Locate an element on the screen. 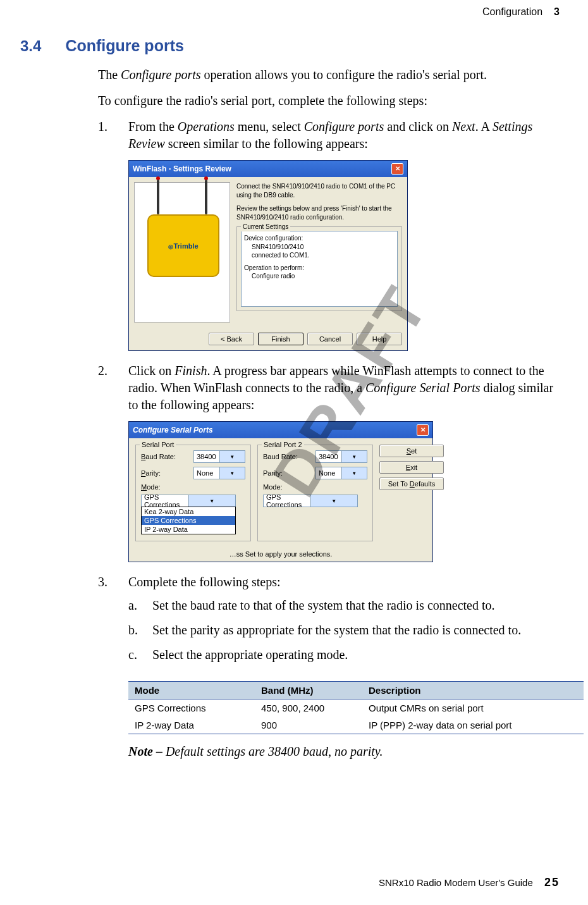 The height and width of the screenshot is (905, 588). set-defaults-button: Set To Defaults is located at coordinates (412, 484).